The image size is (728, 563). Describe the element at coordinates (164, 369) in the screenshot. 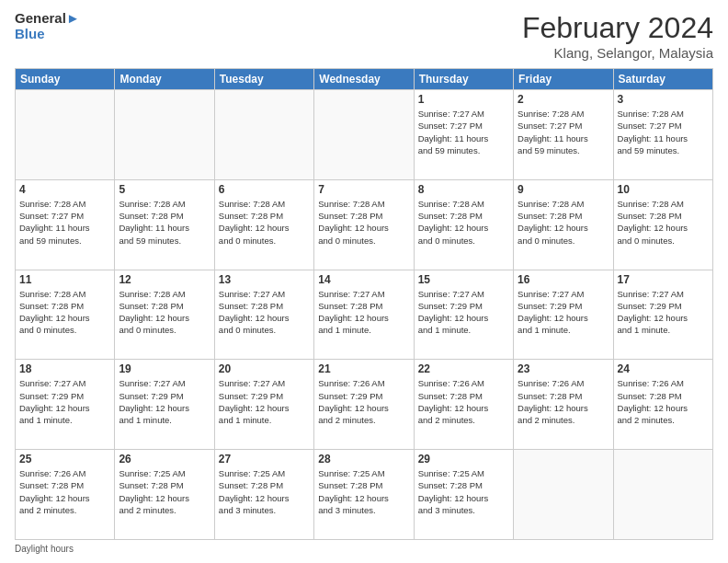

I see `day-number: 19` at that location.